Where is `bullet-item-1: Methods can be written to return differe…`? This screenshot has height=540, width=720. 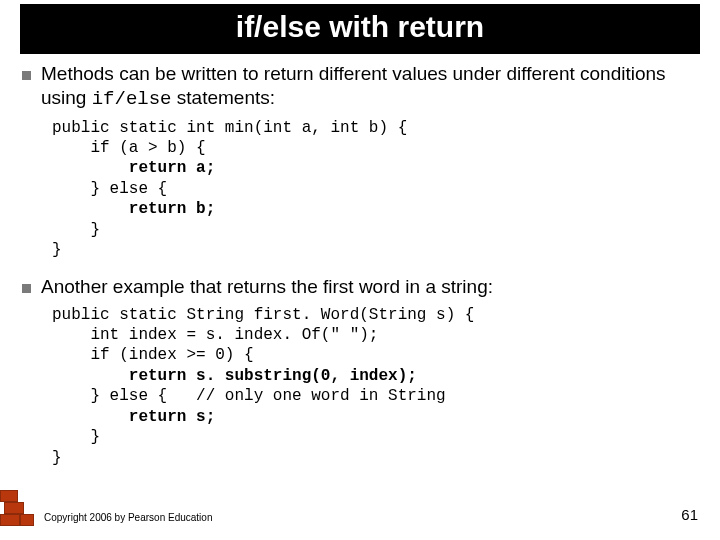
bullet-item-1: Methods can be written to return differe… is located at coordinates (360, 87).